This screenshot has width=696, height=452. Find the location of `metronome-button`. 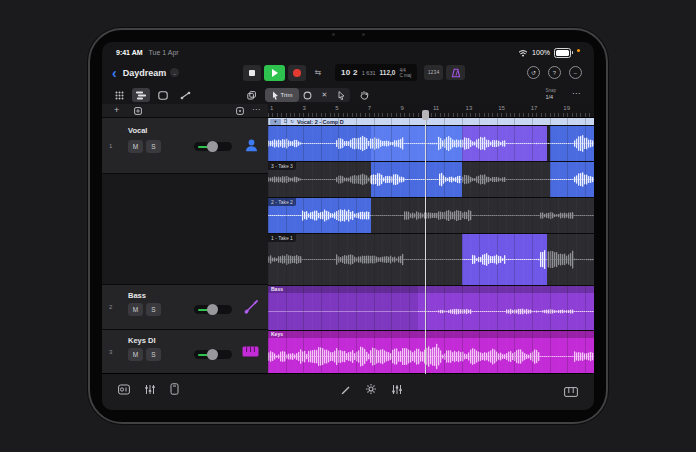

metronome-button is located at coordinates (456, 72).